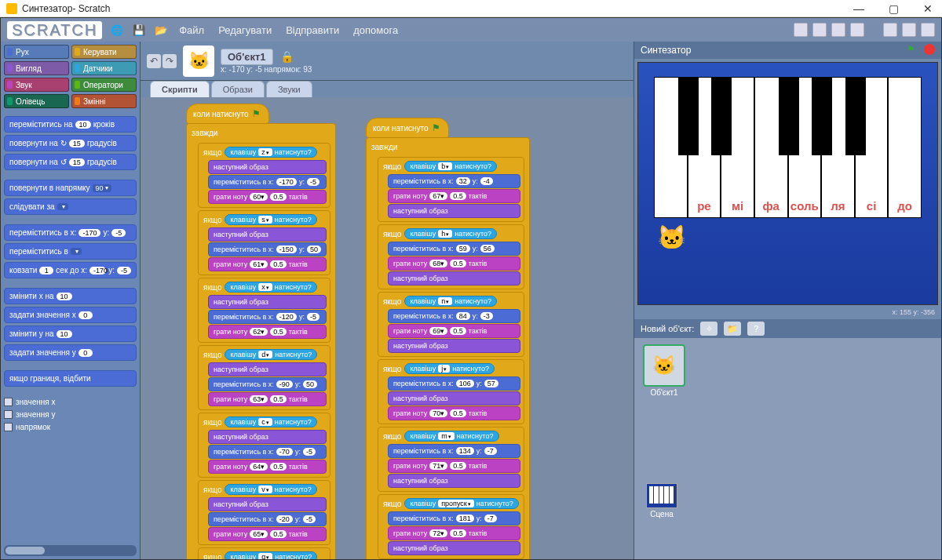 The image size is (942, 560). Describe the element at coordinates (71, 270) in the screenshot. I see `block-glide: ковзати1сек до x:-170y:-5` at that location.